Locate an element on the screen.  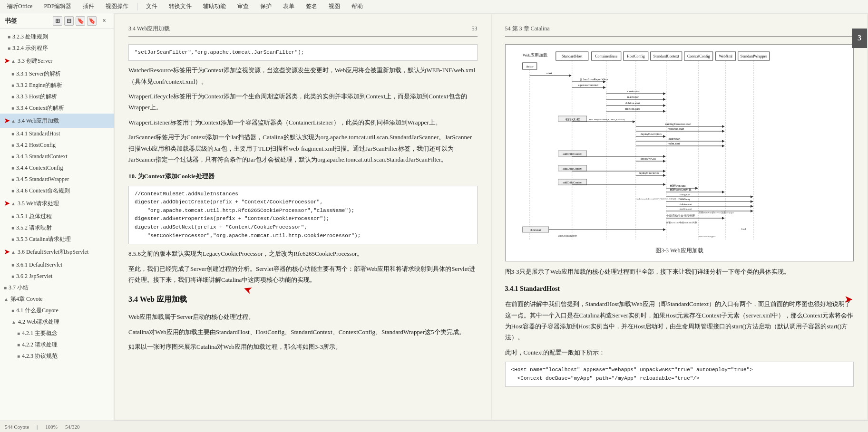
code-block-2: //ContextRuleSet.addRuleInstances digest… is located at coordinates (303, 215).